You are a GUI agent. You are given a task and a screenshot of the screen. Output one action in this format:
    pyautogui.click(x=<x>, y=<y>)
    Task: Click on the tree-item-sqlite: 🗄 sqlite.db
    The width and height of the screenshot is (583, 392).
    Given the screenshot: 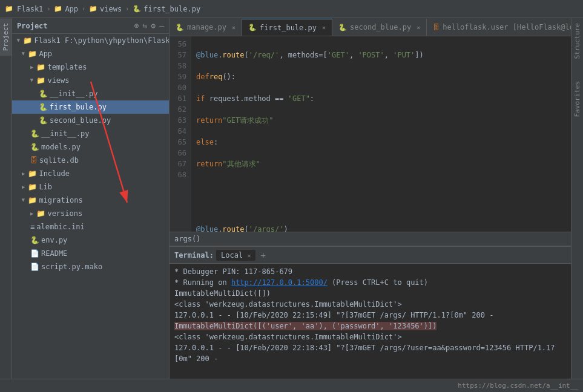 What is the action you would take?
    pyautogui.click(x=91, y=160)
    